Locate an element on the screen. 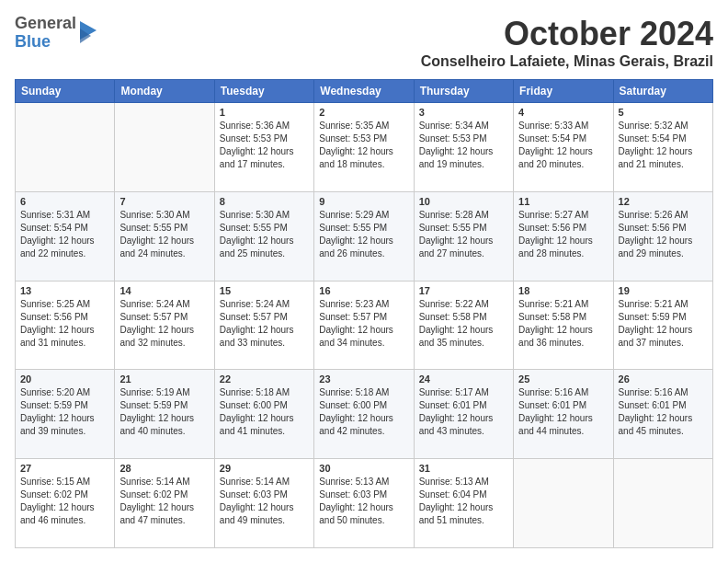 Image resolution: width=728 pixels, height=563 pixels. calendar-cell: 31Sunrise: 5:13 AMSunset: 6:04 PMDayligh… is located at coordinates (463, 504).